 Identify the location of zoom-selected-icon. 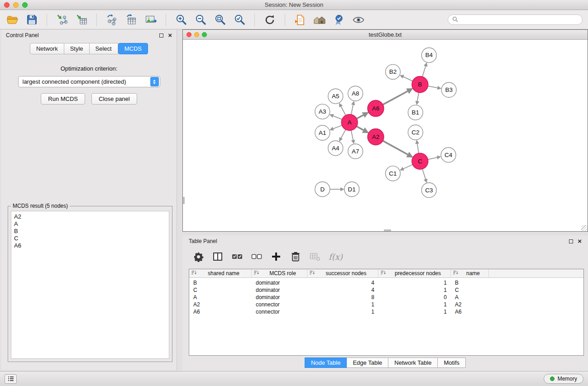
(239, 20).